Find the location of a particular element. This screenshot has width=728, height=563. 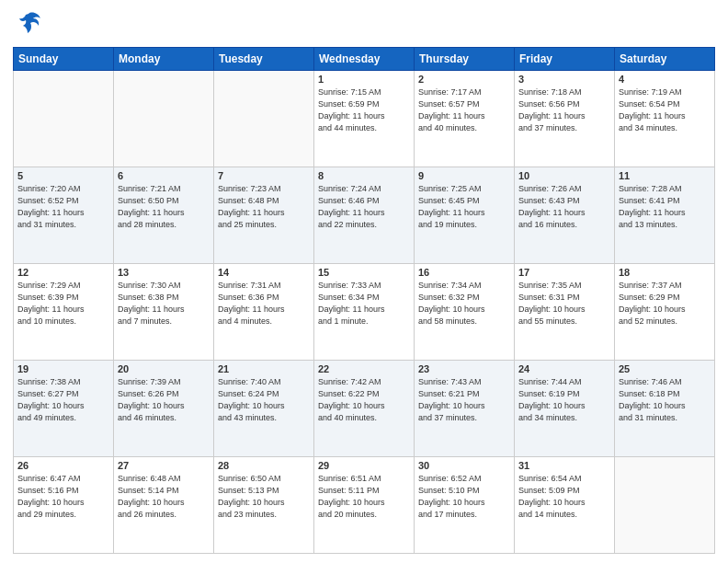

header is located at coordinates (364, 26).